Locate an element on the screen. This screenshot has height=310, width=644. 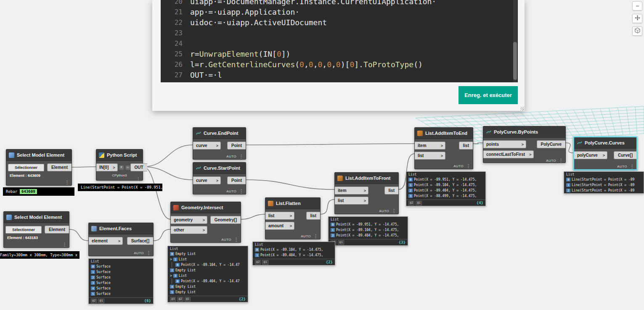
output-port-Surface[]: Surface[] is located at coordinates (140, 241).